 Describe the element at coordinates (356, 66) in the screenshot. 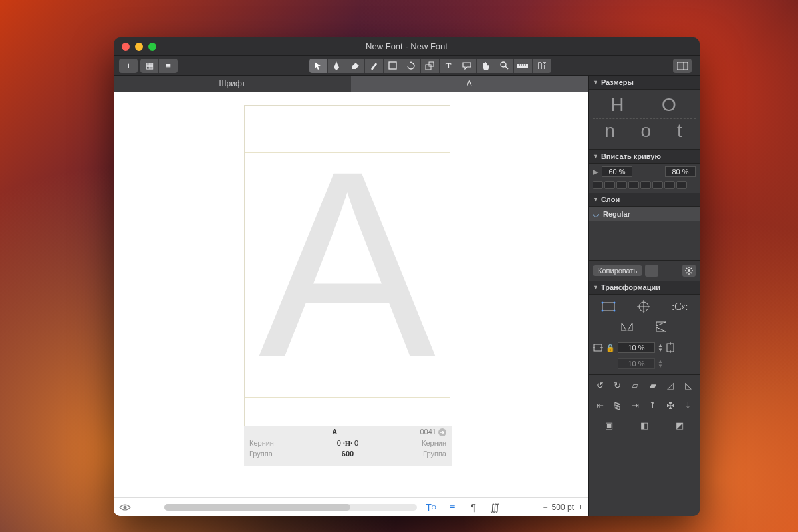

I see `erase-tool` at that location.